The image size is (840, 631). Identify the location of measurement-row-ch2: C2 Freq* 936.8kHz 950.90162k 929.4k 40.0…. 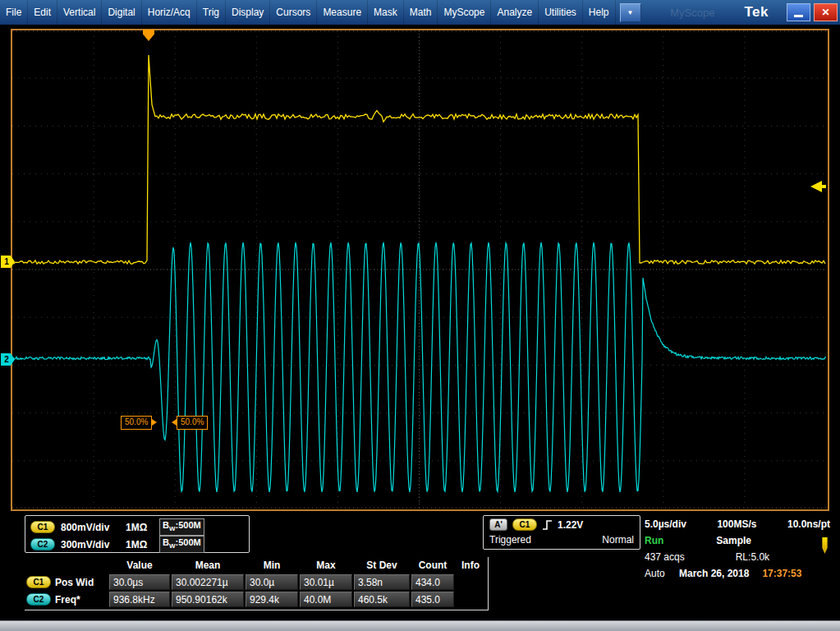
(255, 600).